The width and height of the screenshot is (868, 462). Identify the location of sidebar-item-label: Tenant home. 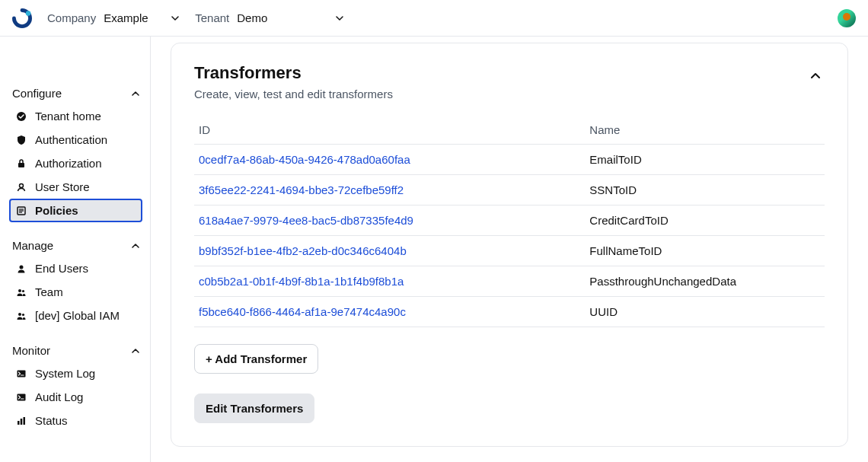
(69, 116).